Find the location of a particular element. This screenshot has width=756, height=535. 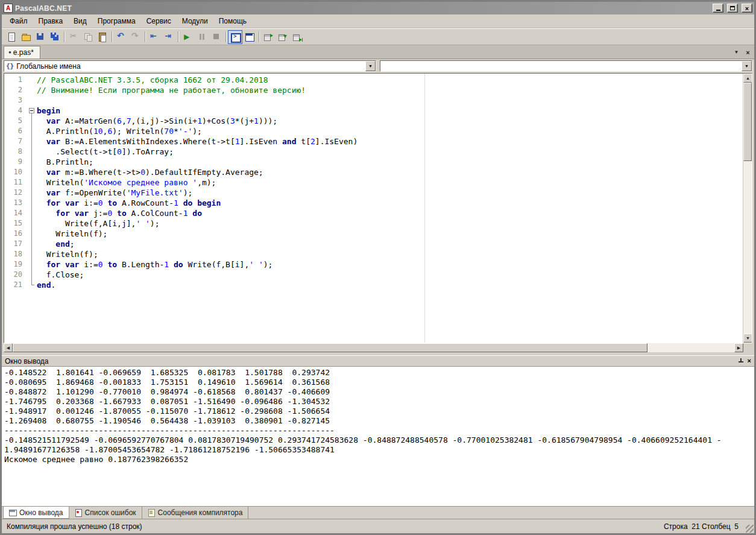

run-to-cursor-button is located at coordinates (297, 37).